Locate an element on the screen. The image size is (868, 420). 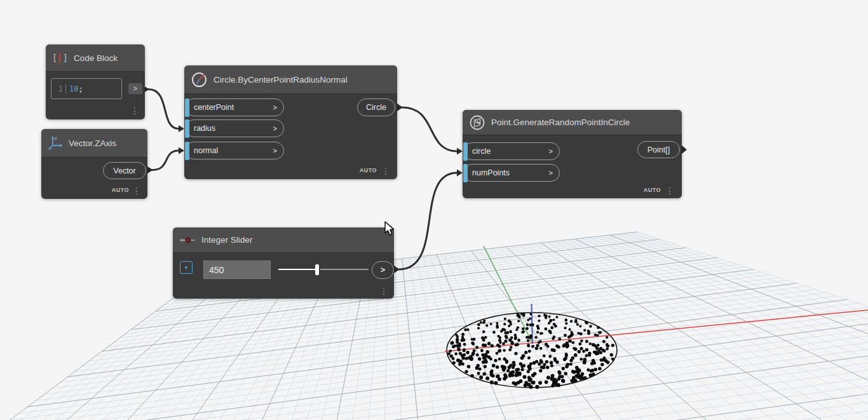
node-header: Point.GenerateRandomPointInCircle is located at coordinates (572, 123).